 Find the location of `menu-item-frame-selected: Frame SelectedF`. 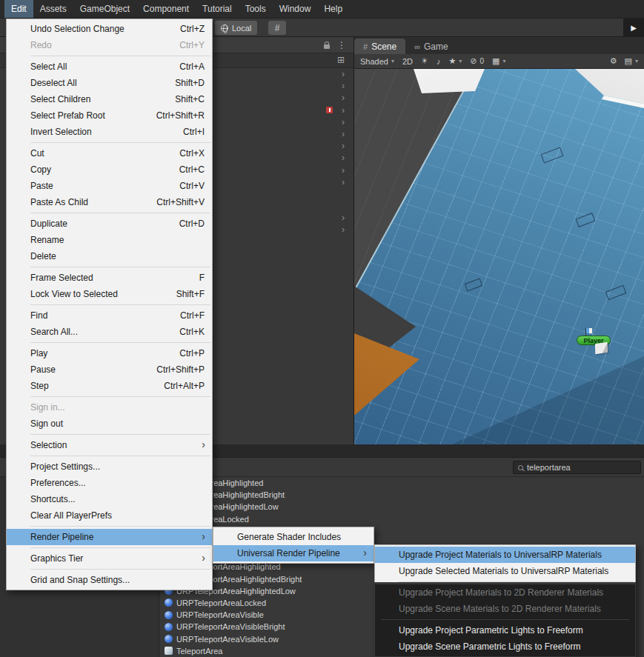

menu-item-frame-selected: Frame SelectedF is located at coordinates (110, 278).